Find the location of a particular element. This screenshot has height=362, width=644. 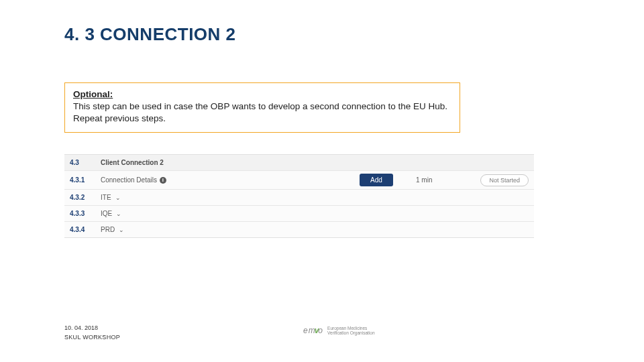

footer-date: 10. 04. 2018 is located at coordinates (81, 328).